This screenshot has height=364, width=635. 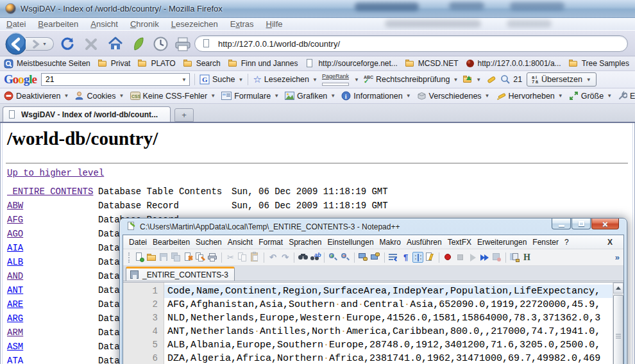 I want to click on history-clock-icon, so click(x=160, y=44).